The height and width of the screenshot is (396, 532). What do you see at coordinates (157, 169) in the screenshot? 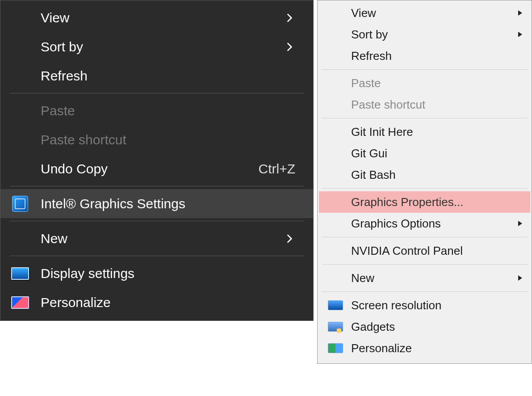
I see `menu-item-undo-copy: Undo Copy Ctrl+Z` at bounding box center [157, 169].